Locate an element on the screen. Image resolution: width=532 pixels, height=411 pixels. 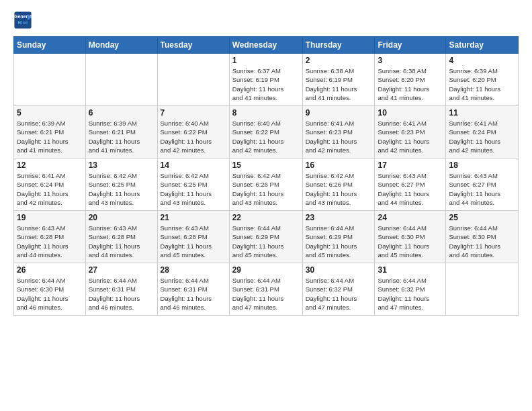
day-header-sunday: Sunday is located at coordinates (50, 46).